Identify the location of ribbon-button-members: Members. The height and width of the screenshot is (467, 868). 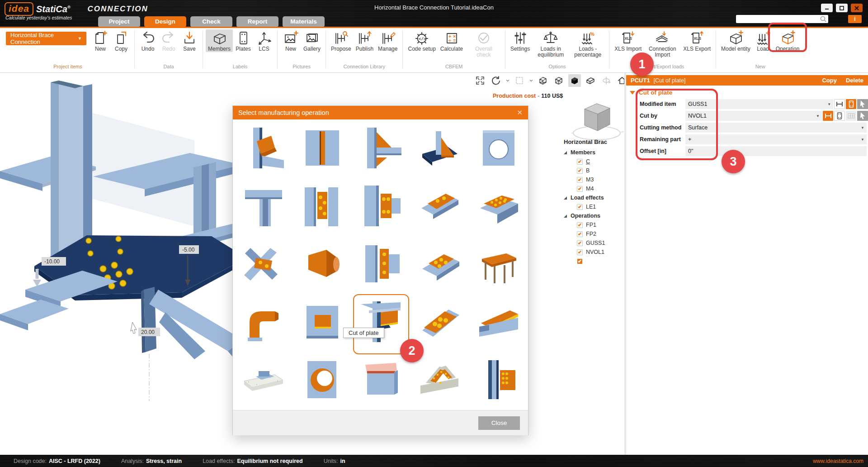
(219, 41).